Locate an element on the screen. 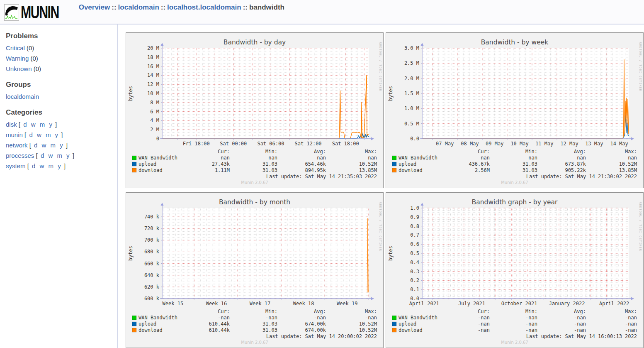  category-link-processes: processes is located at coordinates (20, 155).